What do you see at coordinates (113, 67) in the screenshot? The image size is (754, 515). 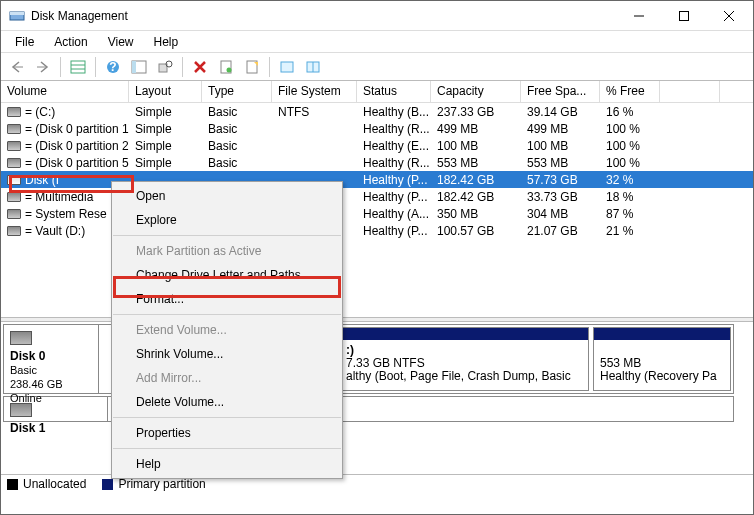 I see `help-button: ?` at bounding box center [113, 67].